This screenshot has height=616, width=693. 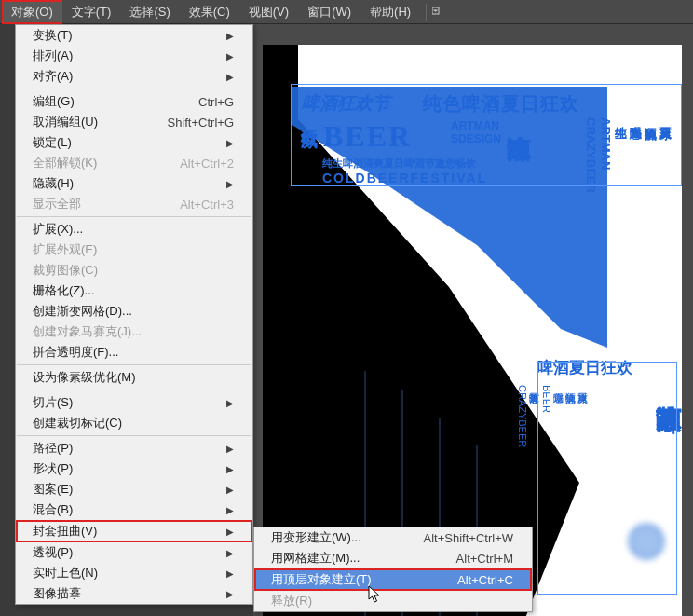 What do you see at coordinates (134, 270) in the screenshot?
I see `menu-item-c: 裁剪图像(C)` at bounding box center [134, 270].